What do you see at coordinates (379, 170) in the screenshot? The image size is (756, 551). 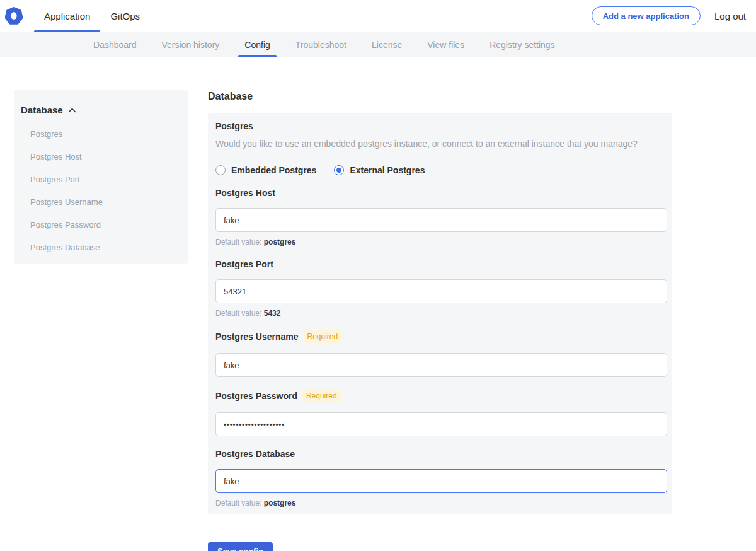 I see `radio-external-postgres: External Postgres` at bounding box center [379, 170].